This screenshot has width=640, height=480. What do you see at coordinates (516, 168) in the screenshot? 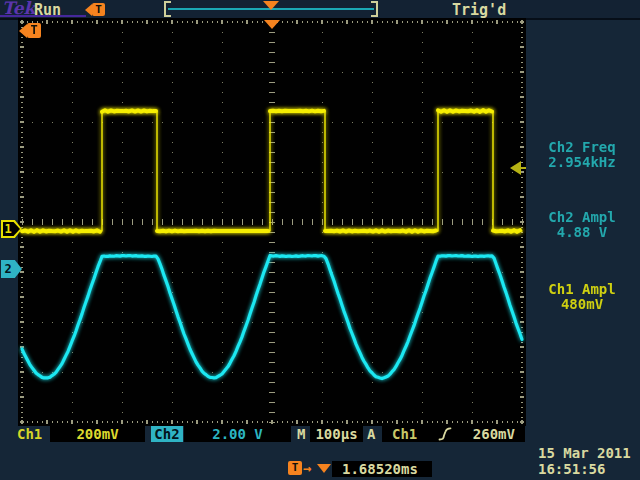
I see `trigger-level-arrow-icon` at bounding box center [516, 168].